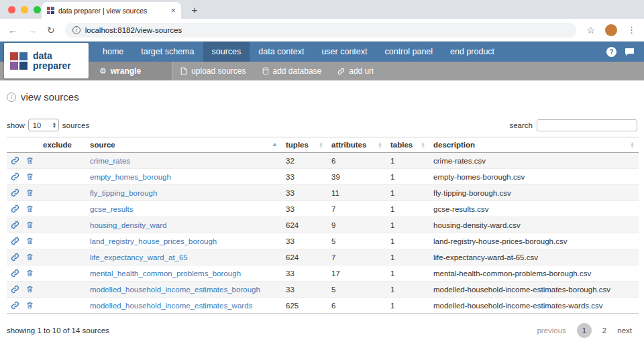 The image size is (644, 362). Describe the element at coordinates (357, 145) in the screenshot. I see `header-attributes: ▲▼attributes` at that location.